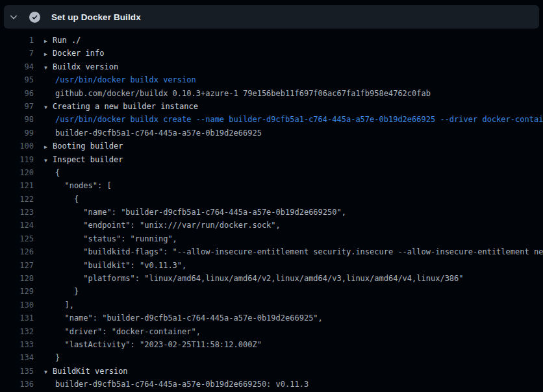 The height and width of the screenshot is (392, 543). Describe the element at coordinates (272, 278) in the screenshot. I see `log-line: 128 "platforms": "linux/amd64,linux/amd6…` at that location.